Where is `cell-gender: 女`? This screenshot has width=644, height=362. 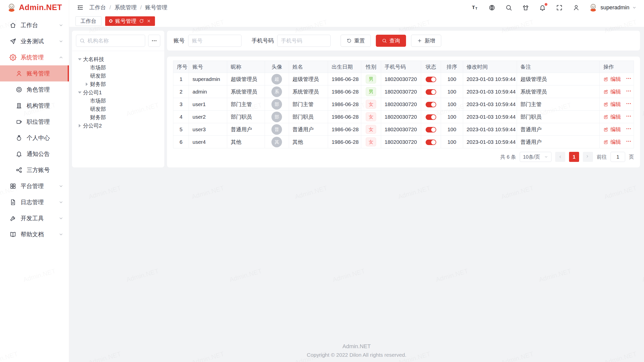
cell-gender: 女 is located at coordinates (371, 104).